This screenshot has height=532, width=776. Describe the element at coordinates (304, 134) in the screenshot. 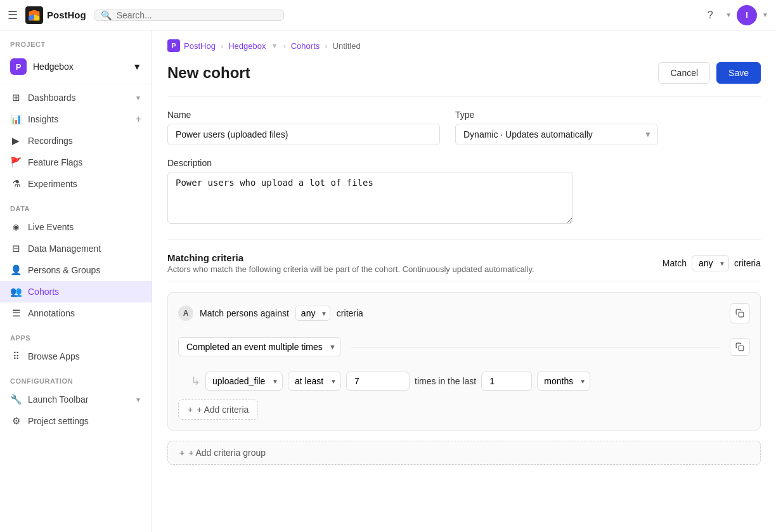

I see `name-input` at that location.